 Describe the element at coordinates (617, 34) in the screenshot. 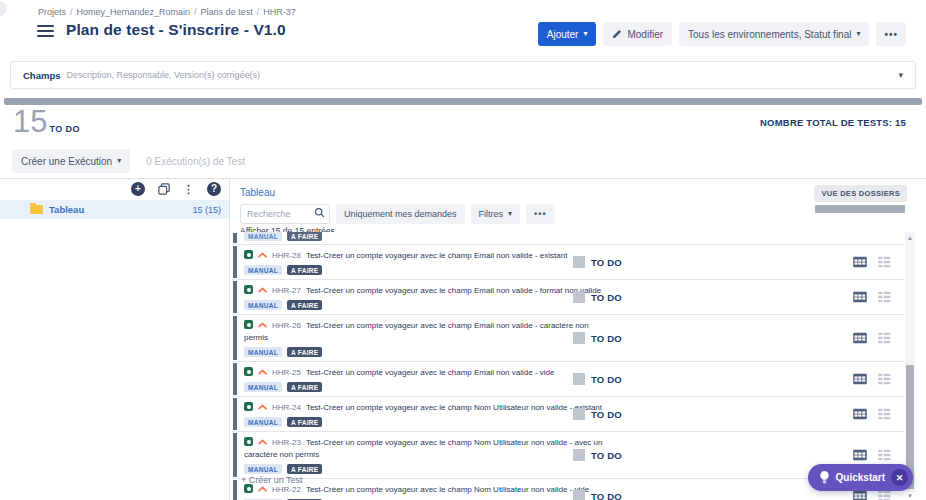

I see `pencil-icon` at that location.